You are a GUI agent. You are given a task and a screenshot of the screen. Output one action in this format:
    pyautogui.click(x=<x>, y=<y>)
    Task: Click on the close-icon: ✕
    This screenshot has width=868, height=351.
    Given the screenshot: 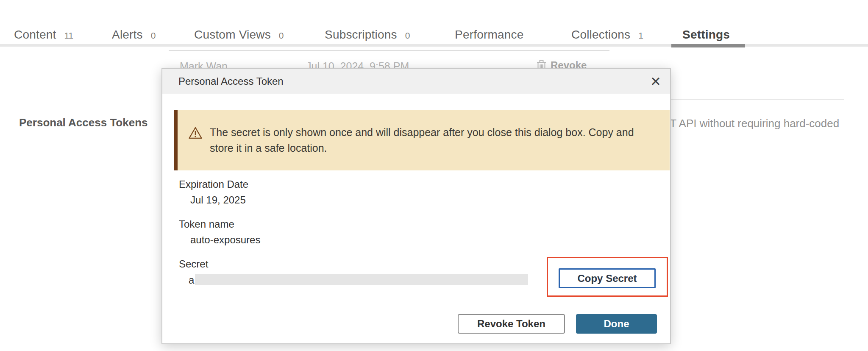 What is the action you would take?
    pyautogui.click(x=656, y=82)
    